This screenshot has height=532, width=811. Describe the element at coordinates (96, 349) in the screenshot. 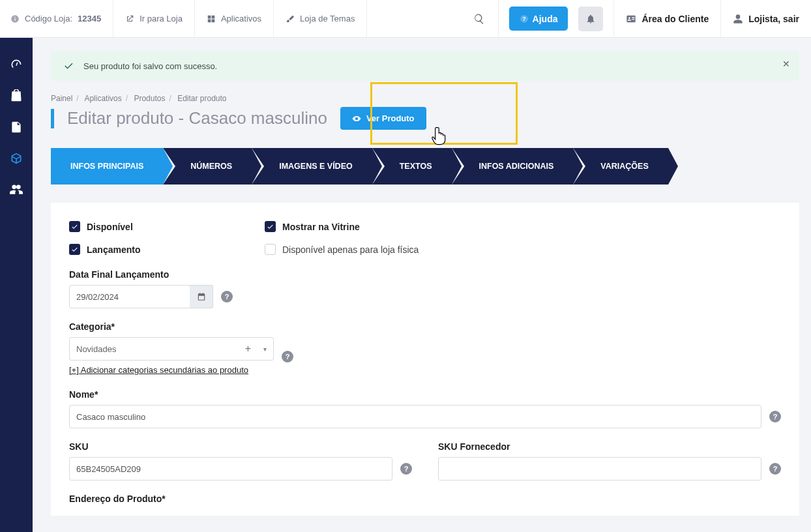

I see `category-selected: Novidades` at that location.